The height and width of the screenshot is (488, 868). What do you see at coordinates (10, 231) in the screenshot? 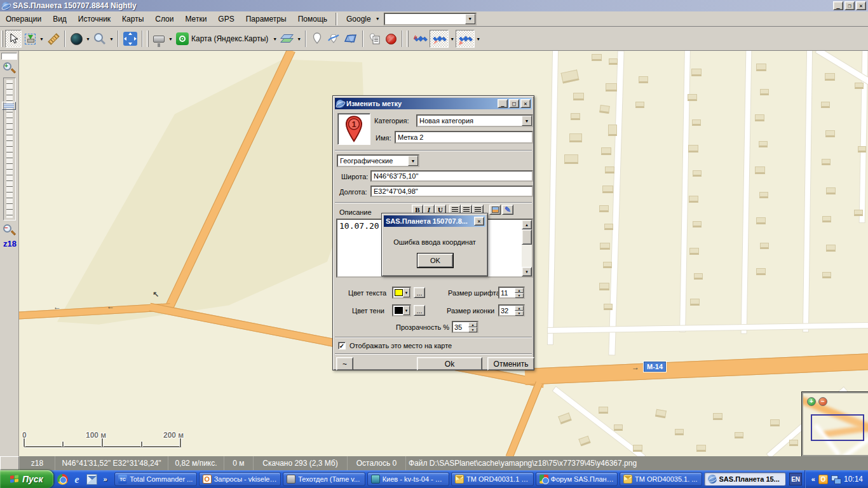
I see `zoom-out-button: −` at bounding box center [10, 231].